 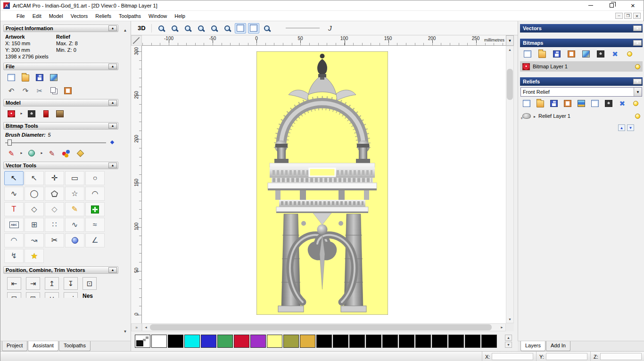 What do you see at coordinates (14, 256) in the screenshot?
I see `section-profile-icon: ↯` at bounding box center [14, 256].